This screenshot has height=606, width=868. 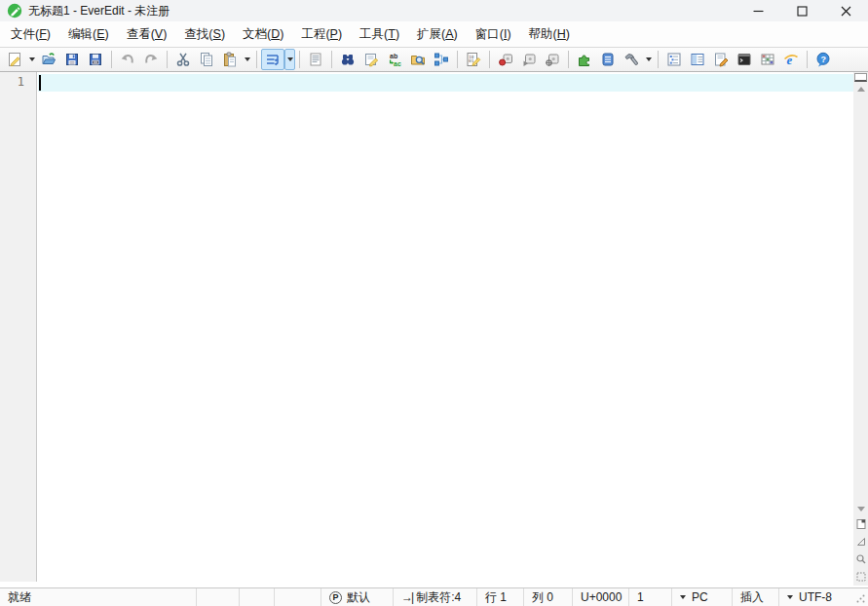 I want to click on menu-help: 帮助(H), so click(x=549, y=35).